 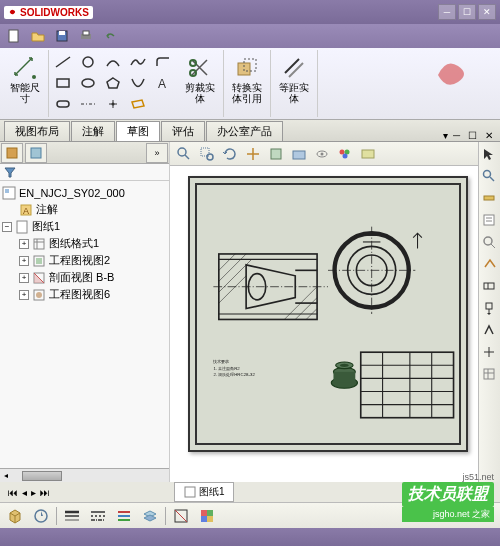 What do you see at coordinates (204, 492) in the screenshot?
I see `sheet-tab: 图纸1` at bounding box center [204, 492].